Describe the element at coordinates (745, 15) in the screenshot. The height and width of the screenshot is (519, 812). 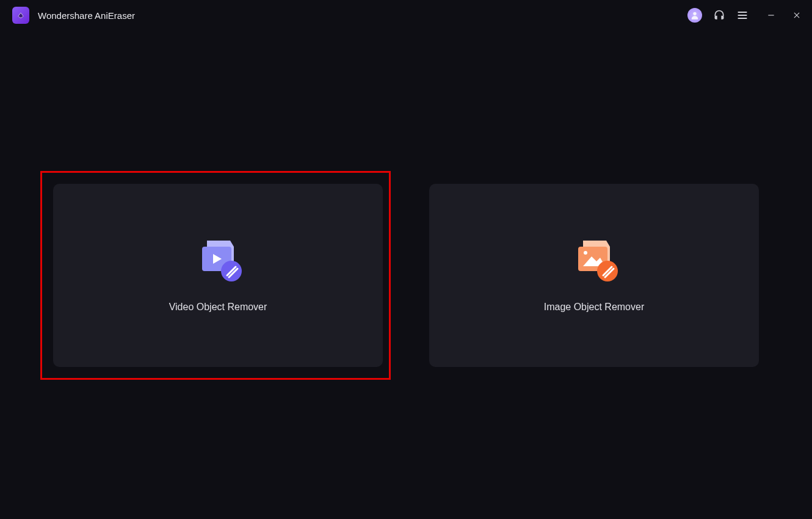
I see `titlebar-right` at that location.